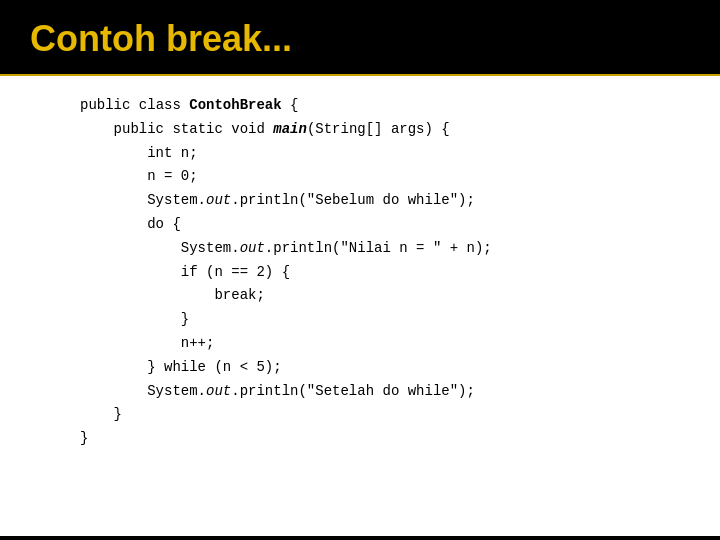 Image resolution: width=720 pixels, height=540 pixels. What do you see at coordinates (385, 273) in the screenshot?
I see `code-line-8: if (n == 2) {` at bounding box center [385, 273].